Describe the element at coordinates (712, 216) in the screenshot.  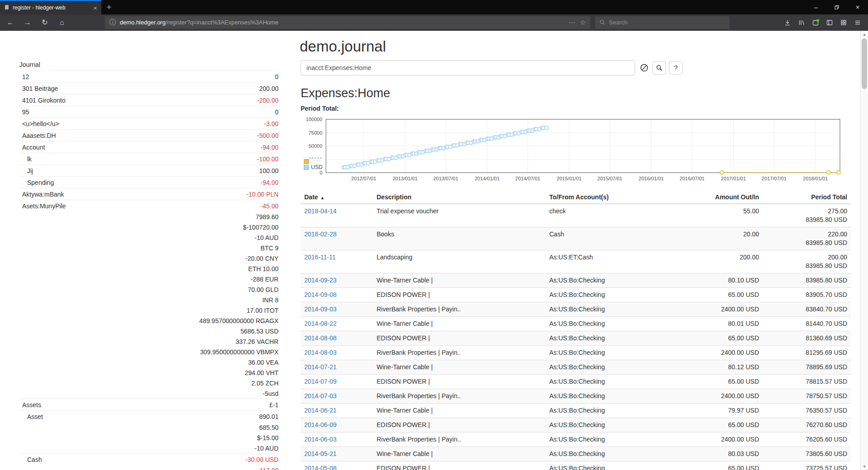
I see `amount-cell: 55.00` at that location.